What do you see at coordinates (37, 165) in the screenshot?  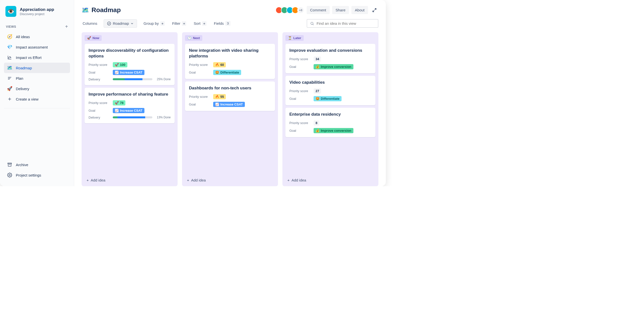 I see `sidebar-item-archive: Archive` at bounding box center [37, 165].